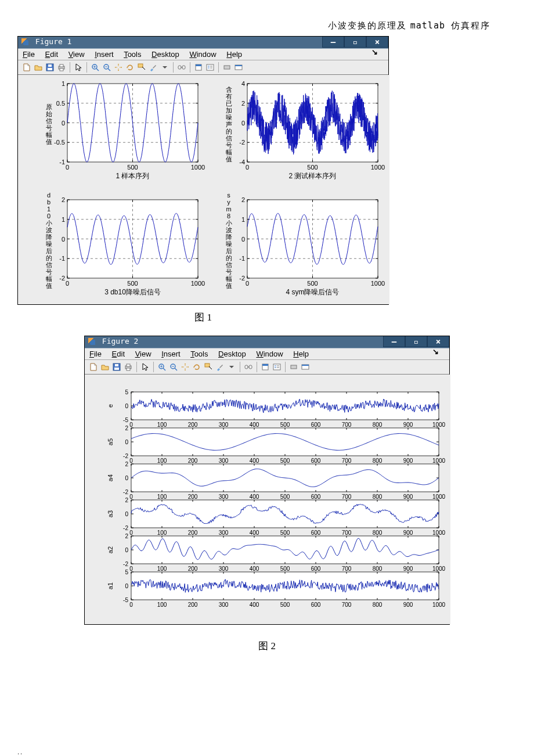 This screenshot has height=756, width=534. What do you see at coordinates (49, 107) in the screenshot?
I see `svg-text: 原` at bounding box center [49, 107].